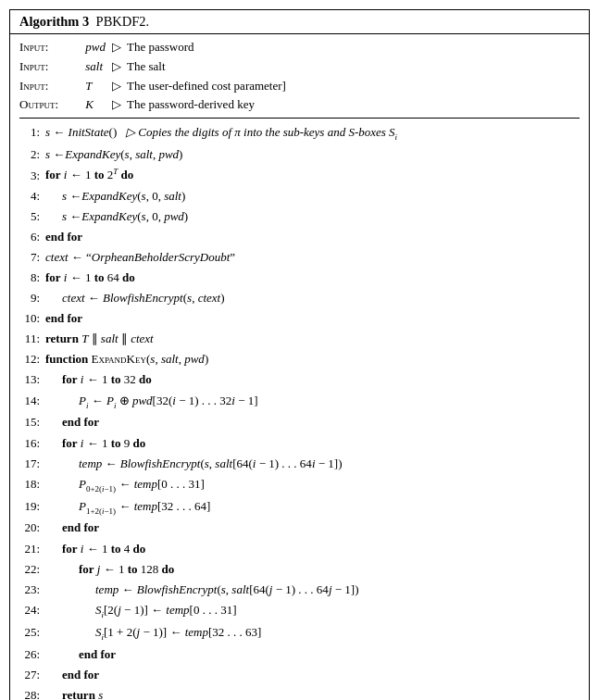 This screenshot has height=700, width=599. What do you see at coordinates (300, 257) in the screenshot?
I see `line-7: 7: ctext ← “OrpheanBeholderScryDoubt”` at bounding box center [300, 257].